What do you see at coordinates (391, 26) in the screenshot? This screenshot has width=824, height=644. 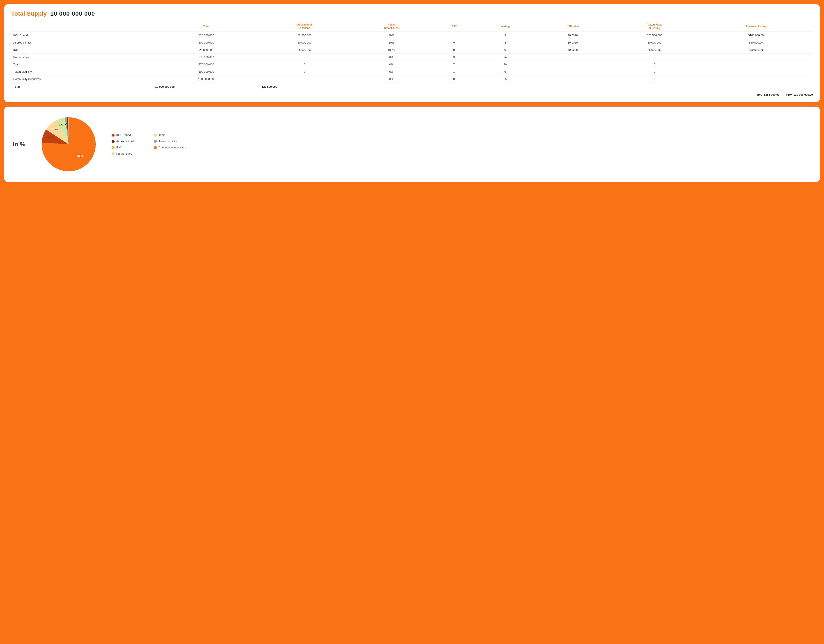 I see `col-header-initial-pct: Initialunlock in %` at bounding box center [391, 26].